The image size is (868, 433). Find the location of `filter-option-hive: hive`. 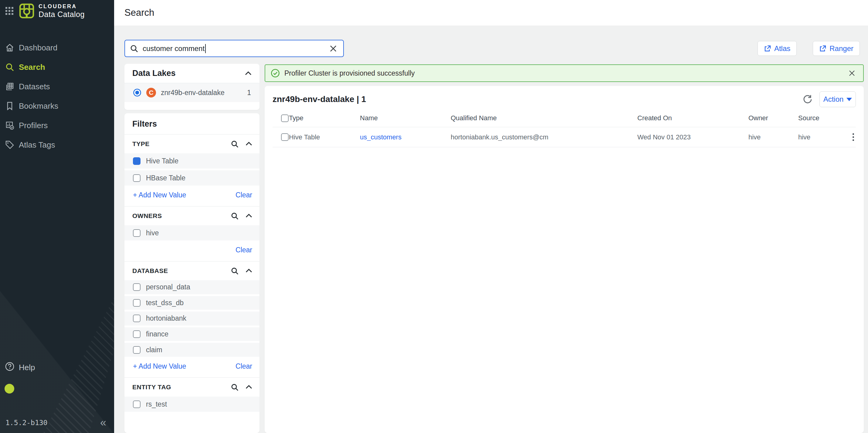

filter-option-hive: hive is located at coordinates (192, 233).